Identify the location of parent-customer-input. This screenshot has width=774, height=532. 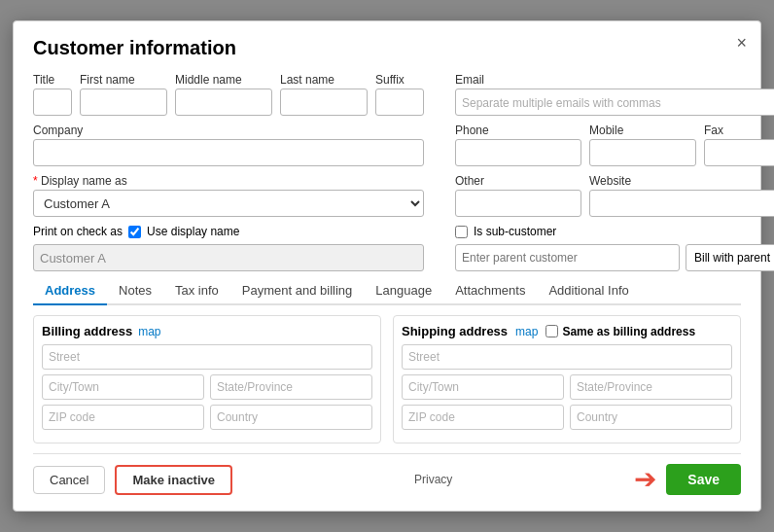
(568, 258).